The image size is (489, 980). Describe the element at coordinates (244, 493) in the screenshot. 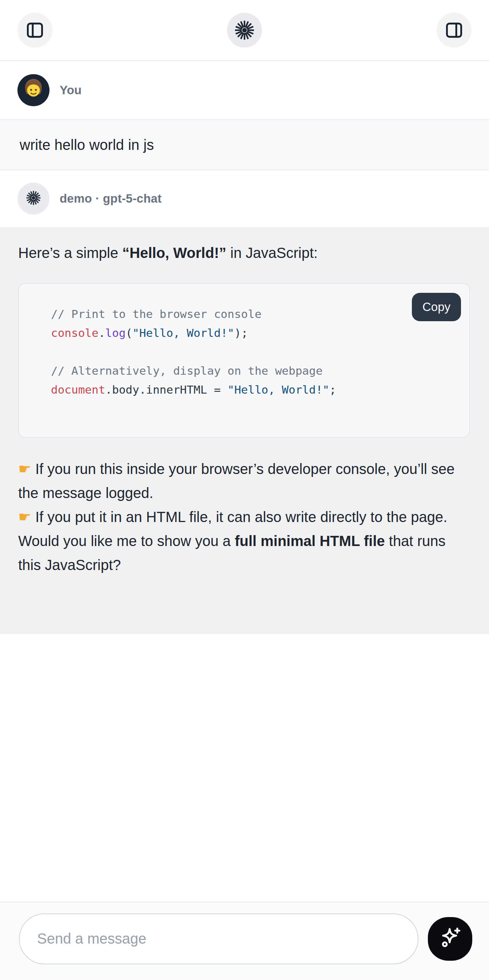

I see `assistant-notes: ☛ If you run this inside your browser’s …` at that location.